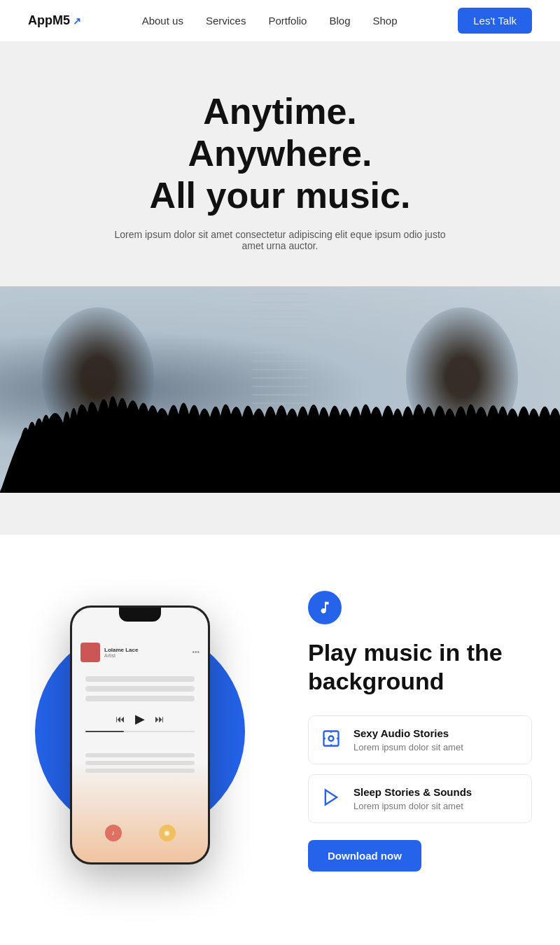  I want to click on hero-bottom-gray, so click(280, 514).